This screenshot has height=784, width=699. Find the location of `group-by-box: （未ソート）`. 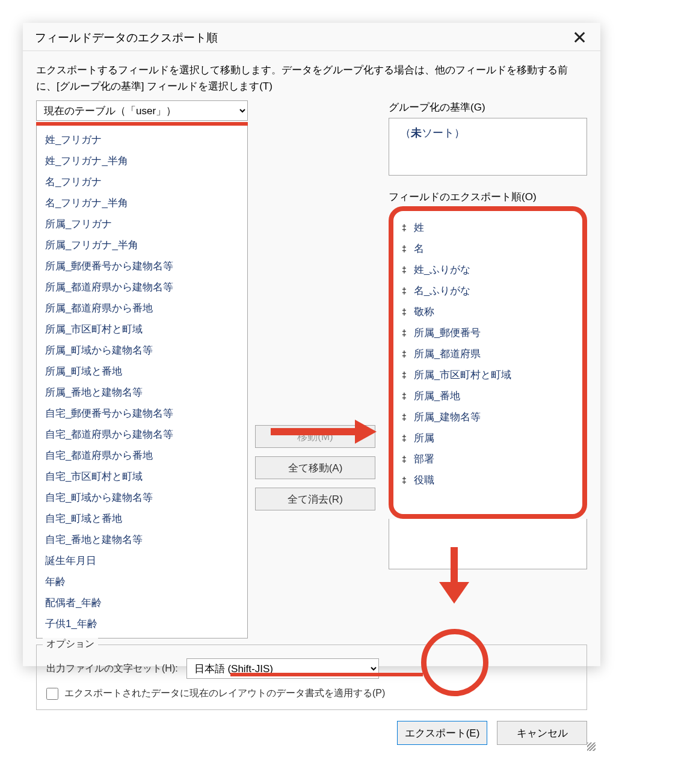

group-by-box: （未ソート） is located at coordinates (488, 147).